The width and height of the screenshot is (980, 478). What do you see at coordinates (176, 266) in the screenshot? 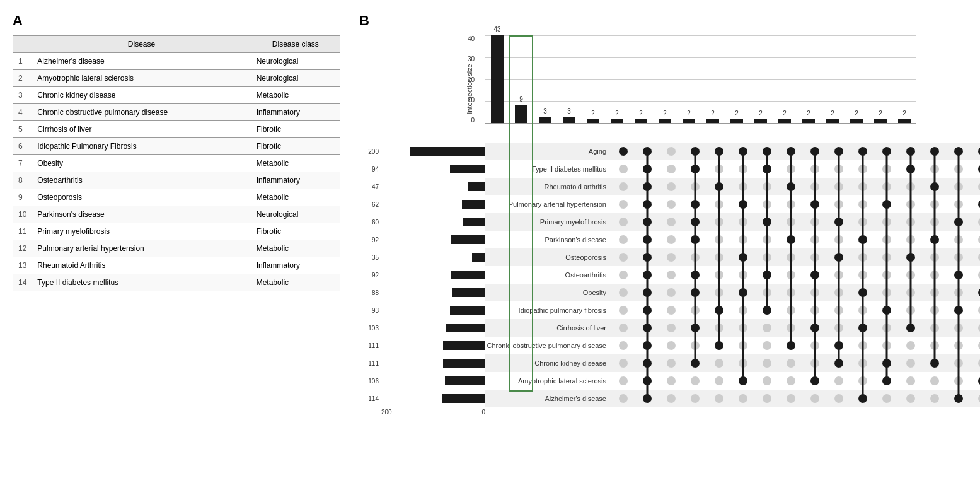
I see `table-row: 13 Rheumatoid Arthritis Inflammatory` at bounding box center [176, 266].